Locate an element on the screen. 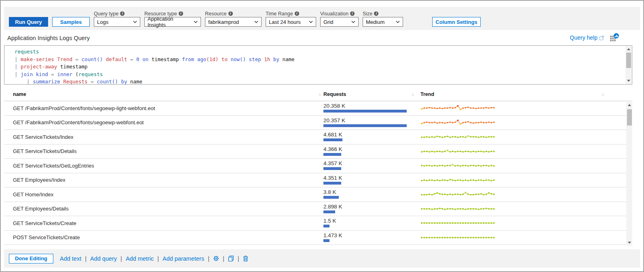 The image size is (644, 272). kql-code: requests| make-series Trend = count() de… is located at coordinates (319, 67).